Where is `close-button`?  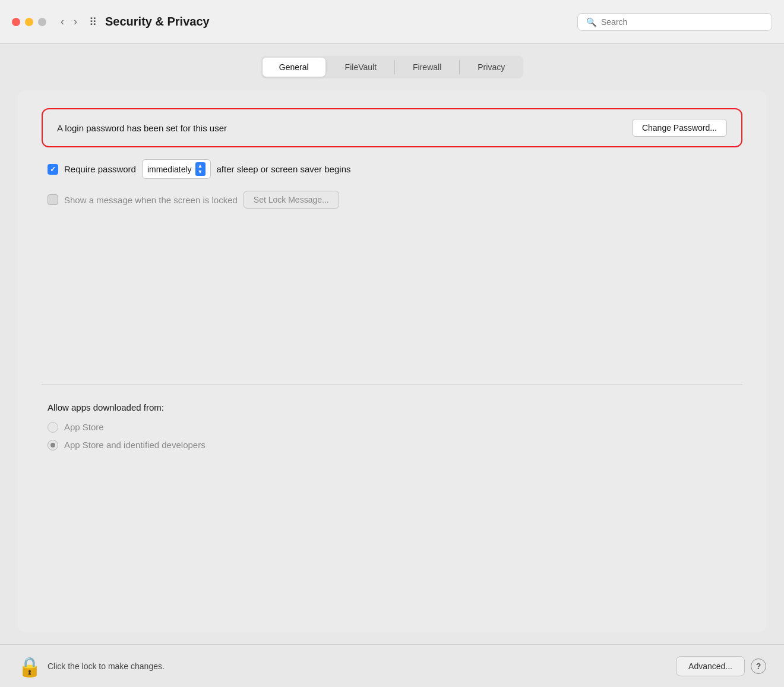 close-button is located at coordinates (16, 22).